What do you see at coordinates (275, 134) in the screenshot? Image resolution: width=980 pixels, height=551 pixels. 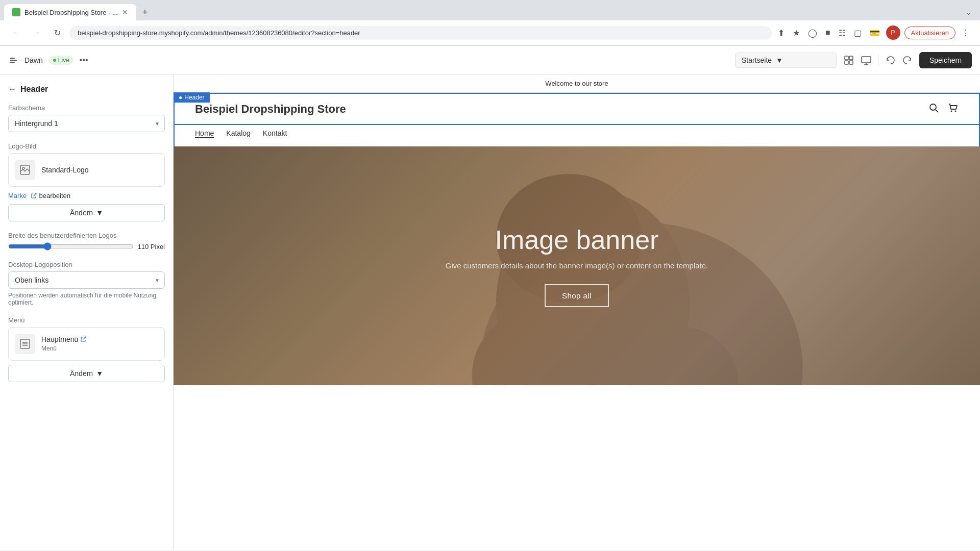 I see `nav-item-kontakt: Kontakt` at bounding box center [275, 134].